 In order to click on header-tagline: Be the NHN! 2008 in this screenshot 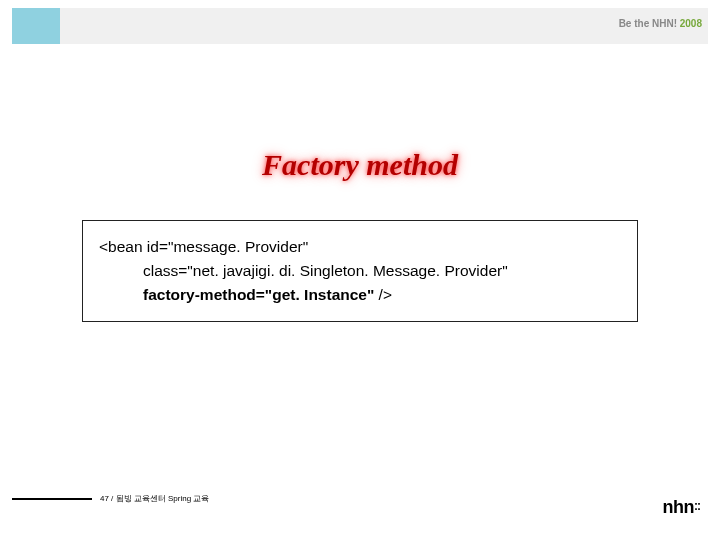, I will do `click(660, 24)`.